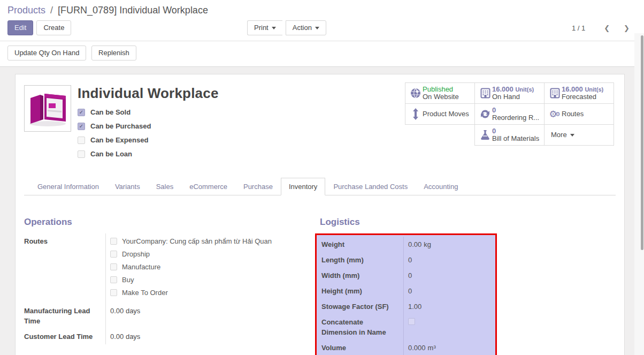 The height and width of the screenshot is (355, 644). What do you see at coordinates (121, 126) in the screenshot?
I see `flag-label: Can be Purchased` at bounding box center [121, 126].